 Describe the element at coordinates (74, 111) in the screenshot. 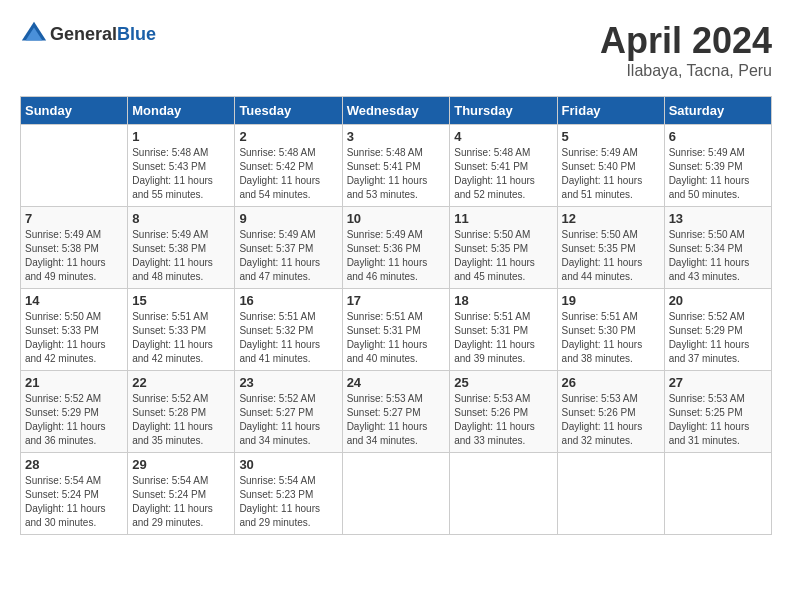

I see `calendar-day-header: Sunday` at that location.